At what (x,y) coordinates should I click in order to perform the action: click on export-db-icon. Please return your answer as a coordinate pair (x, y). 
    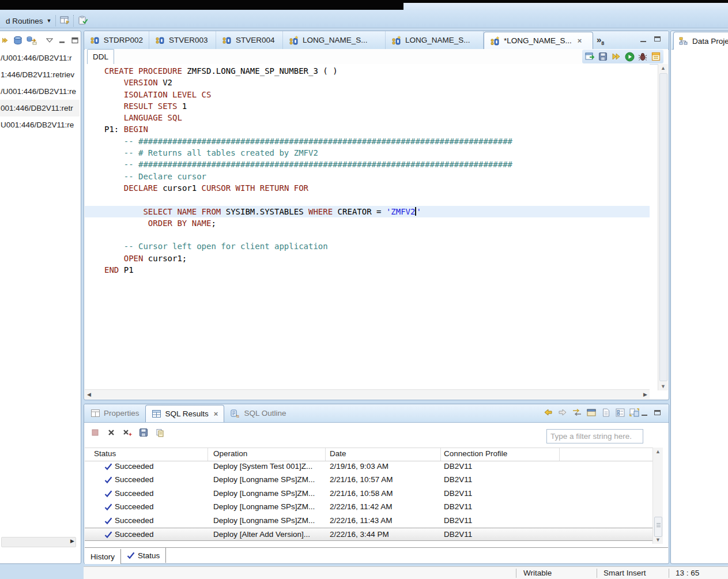
    Looking at the image, I should click on (32, 40).